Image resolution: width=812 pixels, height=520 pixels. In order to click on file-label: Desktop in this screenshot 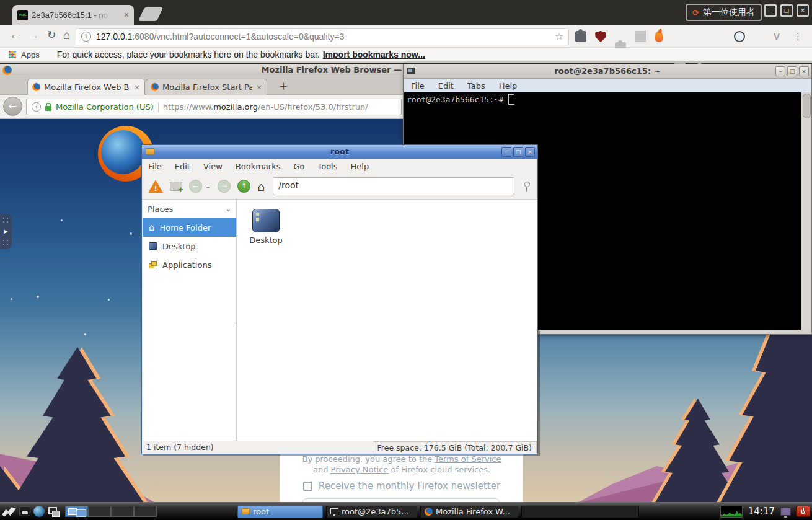, I will do `click(266, 240)`.